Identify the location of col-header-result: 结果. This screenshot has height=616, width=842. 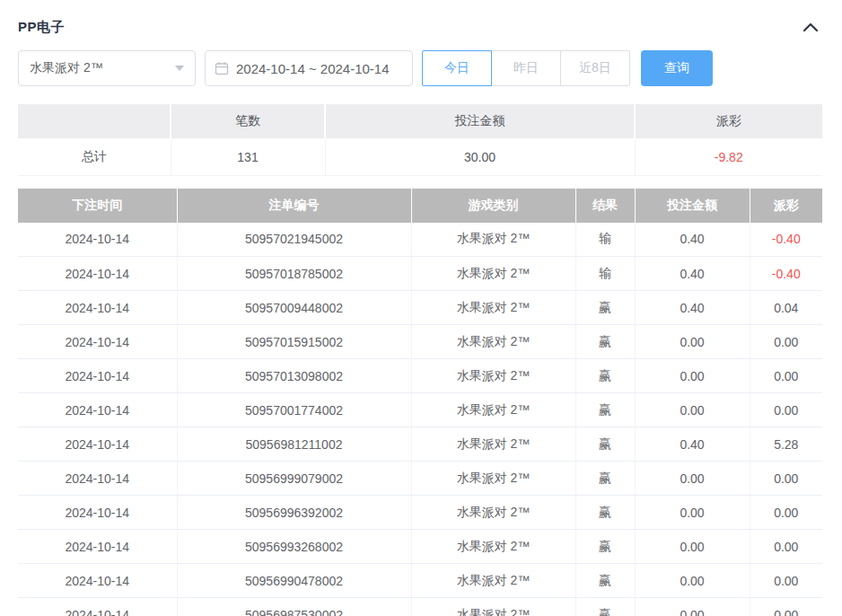
(605, 206).